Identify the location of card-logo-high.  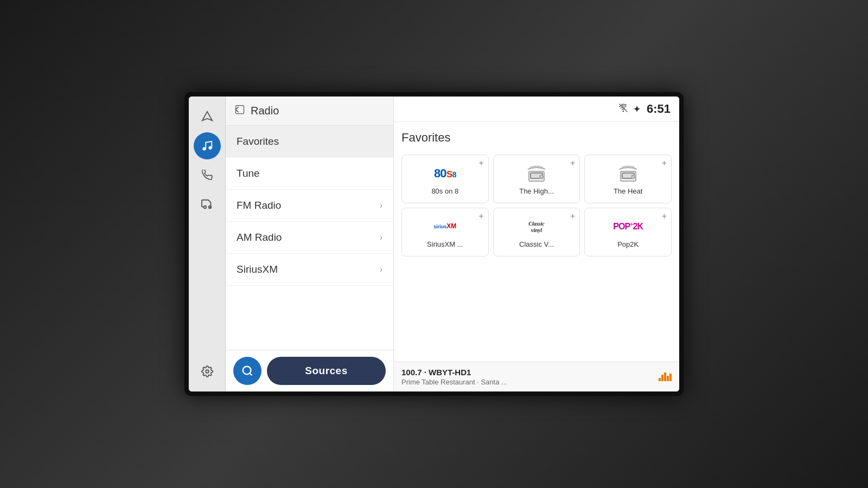
(537, 174).